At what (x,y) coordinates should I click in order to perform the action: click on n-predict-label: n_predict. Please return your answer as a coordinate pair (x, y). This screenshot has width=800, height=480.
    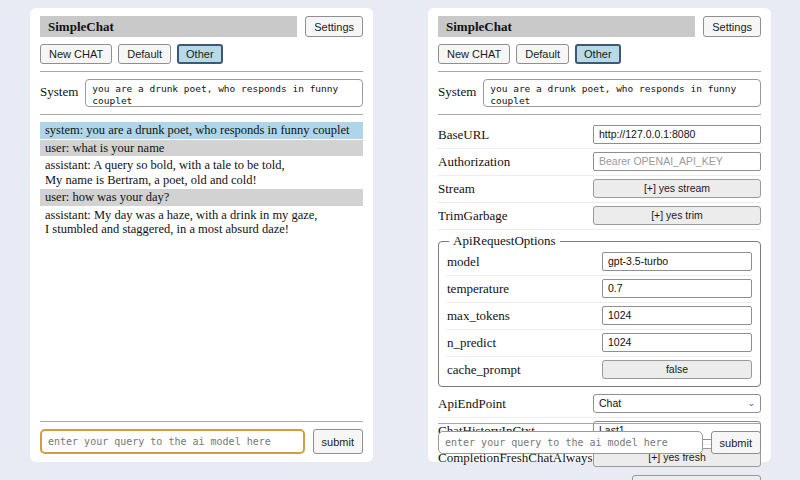
    Looking at the image, I should click on (472, 343).